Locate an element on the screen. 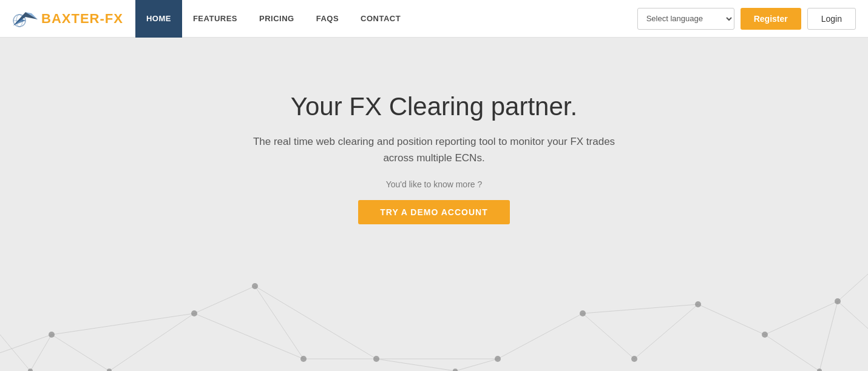  logo-icon is located at coordinates (25, 19).